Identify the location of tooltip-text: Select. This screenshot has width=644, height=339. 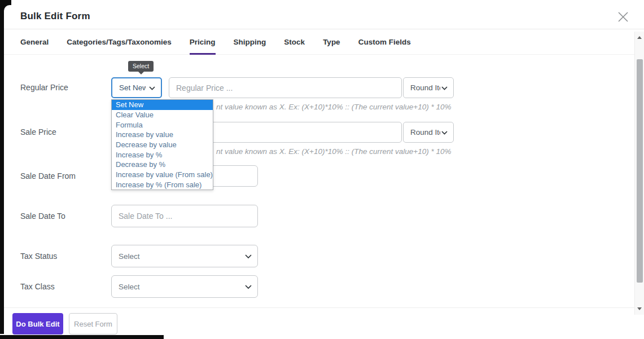
(141, 66).